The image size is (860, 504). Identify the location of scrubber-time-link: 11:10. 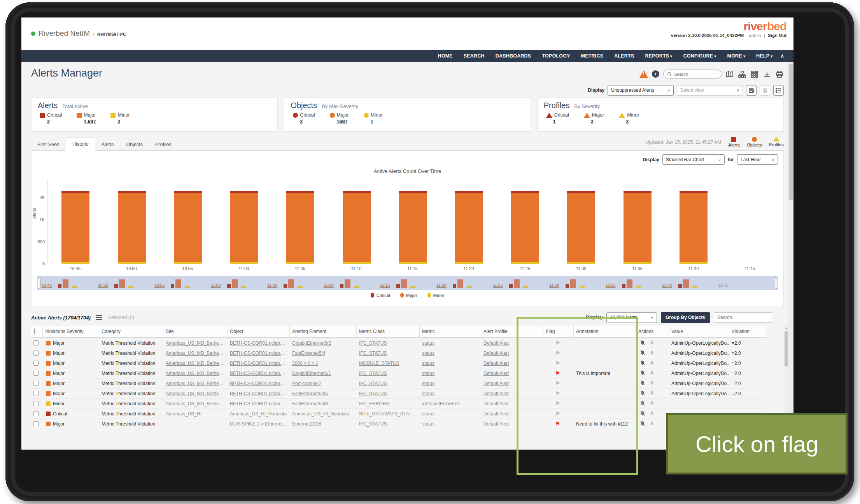
(329, 285).